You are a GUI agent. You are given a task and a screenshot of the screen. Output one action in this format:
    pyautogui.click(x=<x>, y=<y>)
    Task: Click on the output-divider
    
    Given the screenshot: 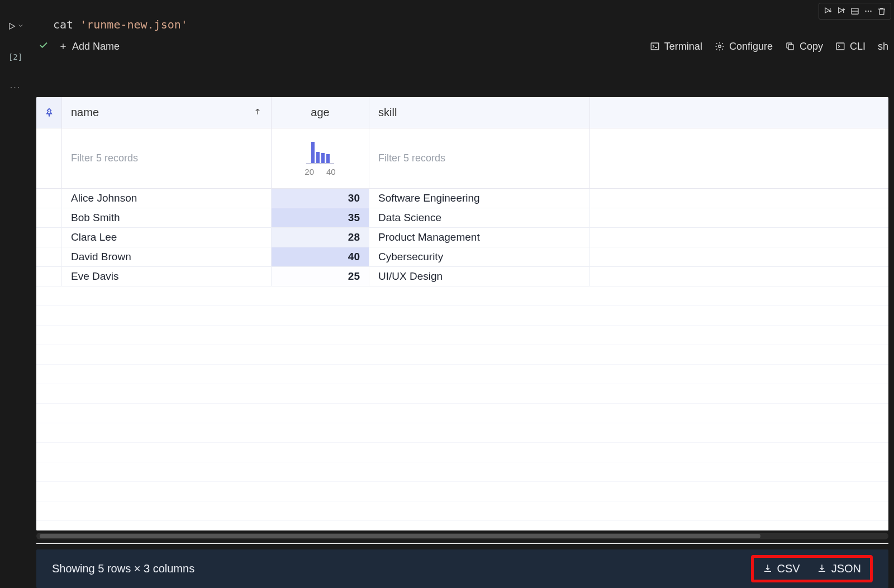 What is the action you would take?
    pyautogui.click(x=463, y=543)
    